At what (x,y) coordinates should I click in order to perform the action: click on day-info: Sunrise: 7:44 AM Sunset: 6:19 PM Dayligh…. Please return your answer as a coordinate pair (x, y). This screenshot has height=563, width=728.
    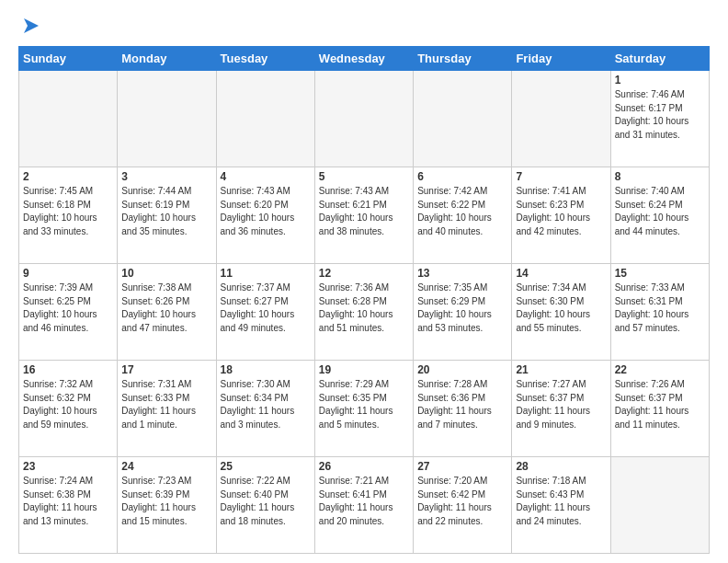
    Looking at the image, I should click on (166, 212).